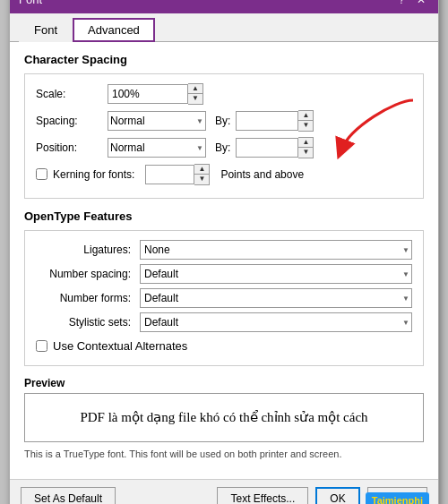 The height and width of the screenshot is (504, 448). I want to click on position-row: Position: Normal By: ▲ ▼, so click(224, 148).